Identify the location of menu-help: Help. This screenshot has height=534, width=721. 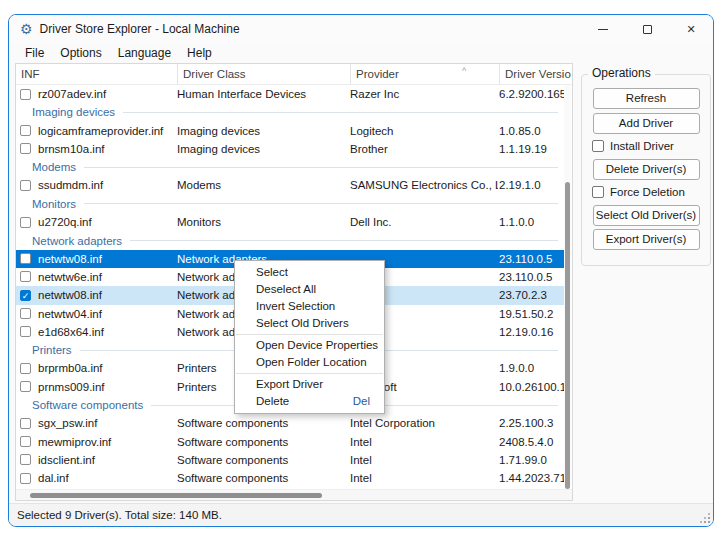
(200, 53).